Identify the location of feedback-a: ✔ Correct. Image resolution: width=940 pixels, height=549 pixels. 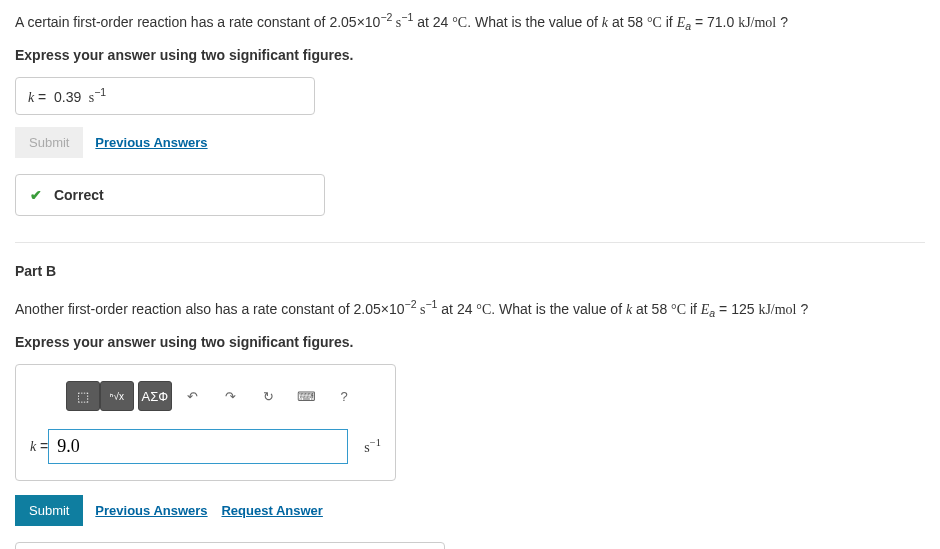
(170, 195).